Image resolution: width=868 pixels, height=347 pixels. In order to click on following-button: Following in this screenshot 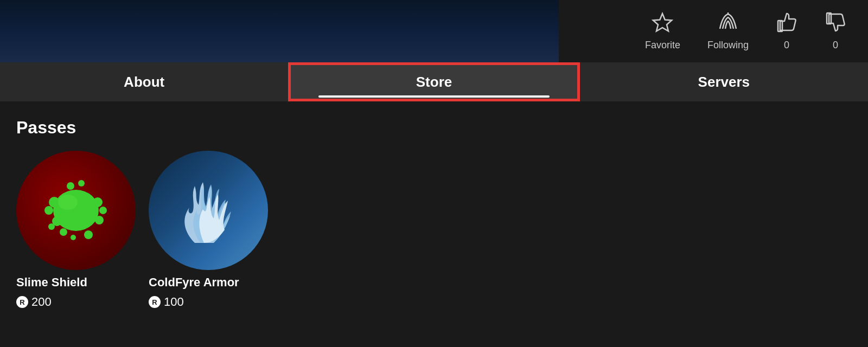, I will do `click(728, 31)`.